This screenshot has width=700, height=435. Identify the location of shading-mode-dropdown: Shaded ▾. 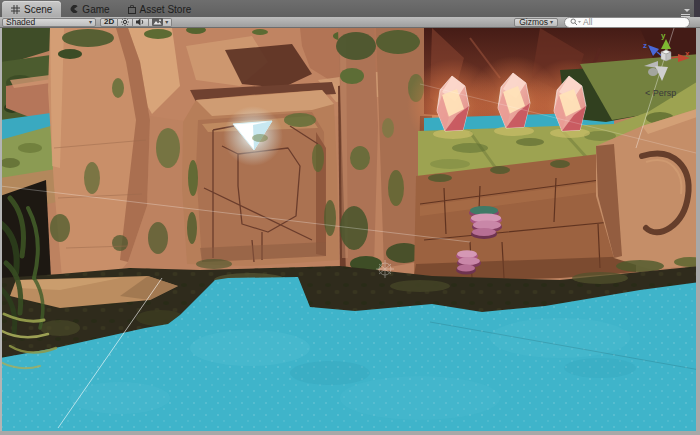
(49, 22).